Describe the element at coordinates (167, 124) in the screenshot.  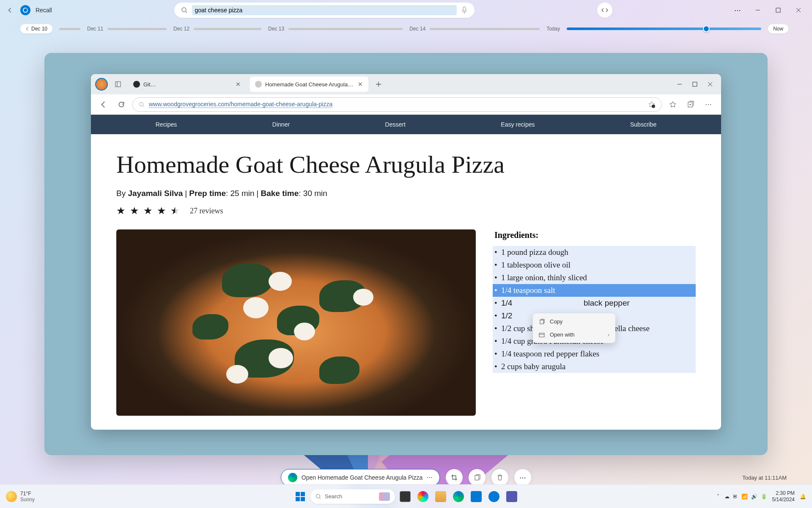
I see `nav-recipes: Recipes` at that location.